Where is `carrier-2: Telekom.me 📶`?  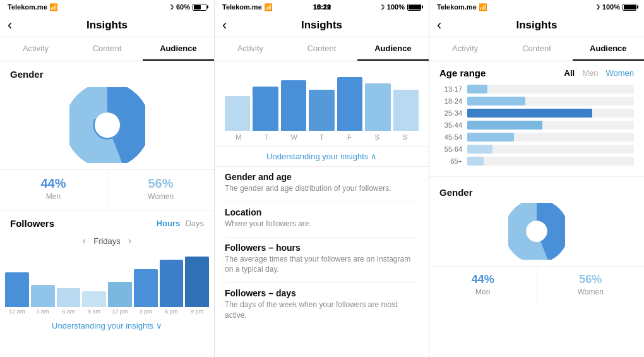 carrier-2: Telekom.me 📶 is located at coordinates (247, 8).